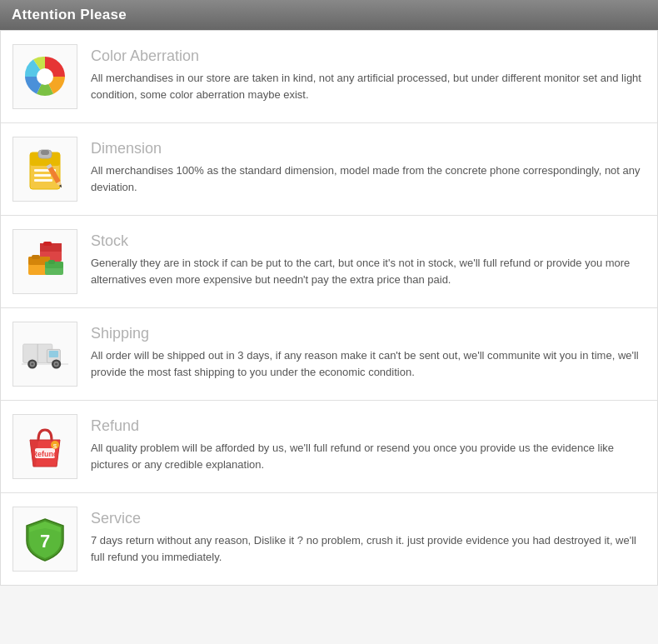  Describe the element at coordinates (329, 170) in the screenshot. I see `list-item: Dimension All merchandises 100% as the s…` at that location.